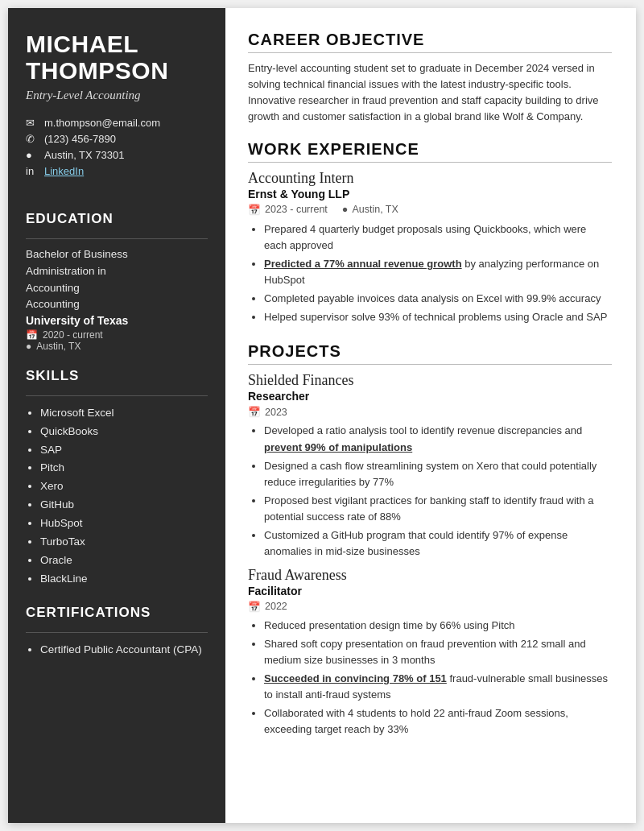 The width and height of the screenshot is (644, 831). I want to click on job-location-item: ● Austin, TX, so click(370, 209).